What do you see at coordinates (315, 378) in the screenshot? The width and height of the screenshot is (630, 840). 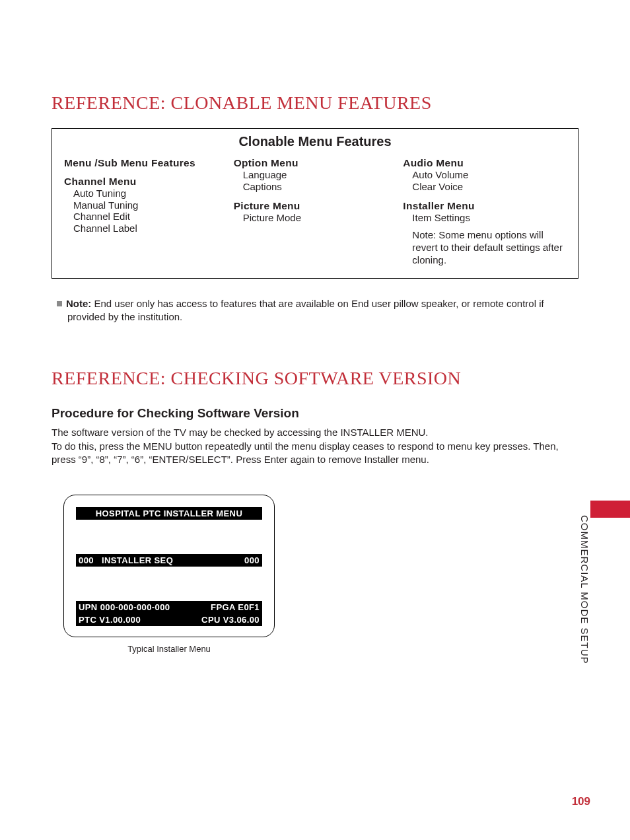 I see `section-title-version: REFERENCE: CHECKING SOFTWARE VERSION` at bounding box center [315, 378].